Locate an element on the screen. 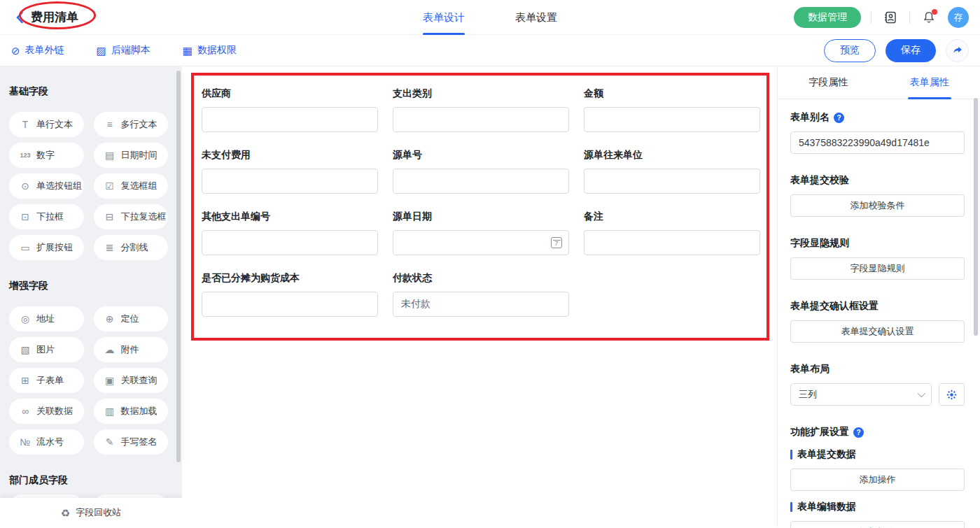  tab-form-design: 表单设计 is located at coordinates (444, 17).